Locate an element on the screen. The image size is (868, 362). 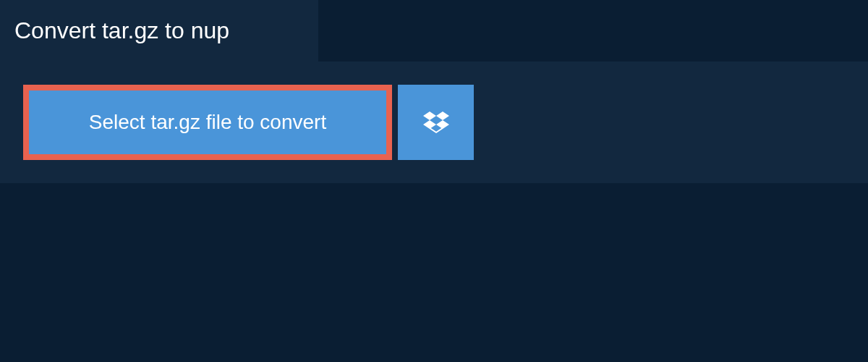
dropbox-icon is located at coordinates (436, 122).